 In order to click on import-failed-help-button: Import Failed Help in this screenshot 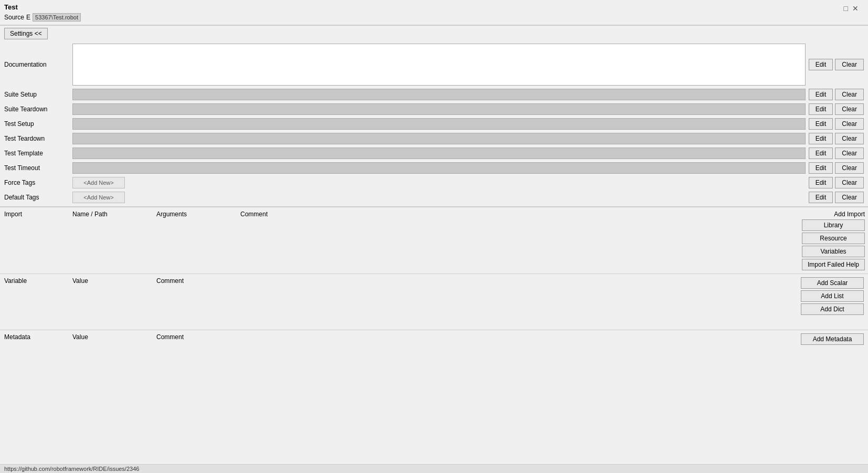, I will do `click(833, 265)`.